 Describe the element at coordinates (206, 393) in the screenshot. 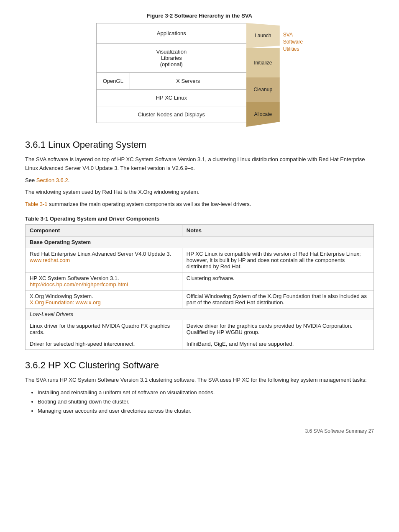

I see `bullet-item: Installing and reinstalling a uniform se…` at that location.